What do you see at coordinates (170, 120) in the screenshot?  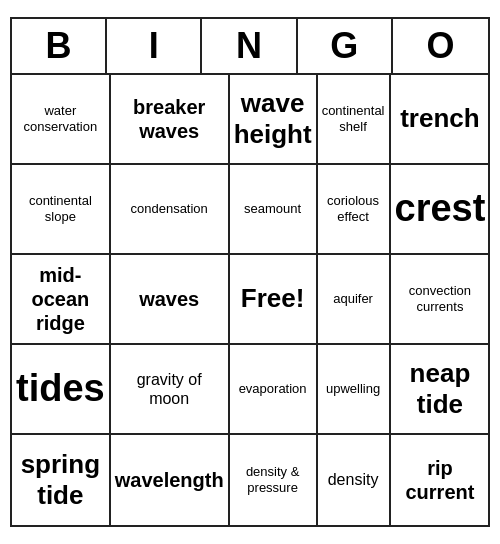 I see `bingo-cell: breaker waves` at bounding box center [170, 120].